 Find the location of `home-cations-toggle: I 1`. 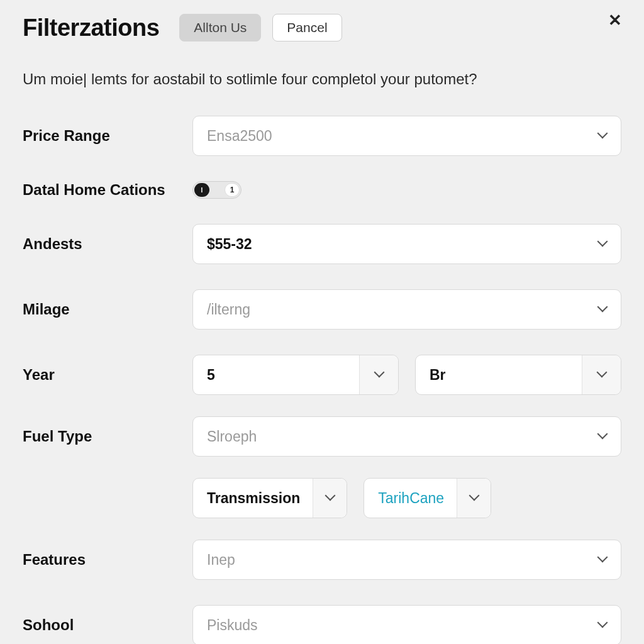

home-cations-toggle: I 1 is located at coordinates (217, 190).